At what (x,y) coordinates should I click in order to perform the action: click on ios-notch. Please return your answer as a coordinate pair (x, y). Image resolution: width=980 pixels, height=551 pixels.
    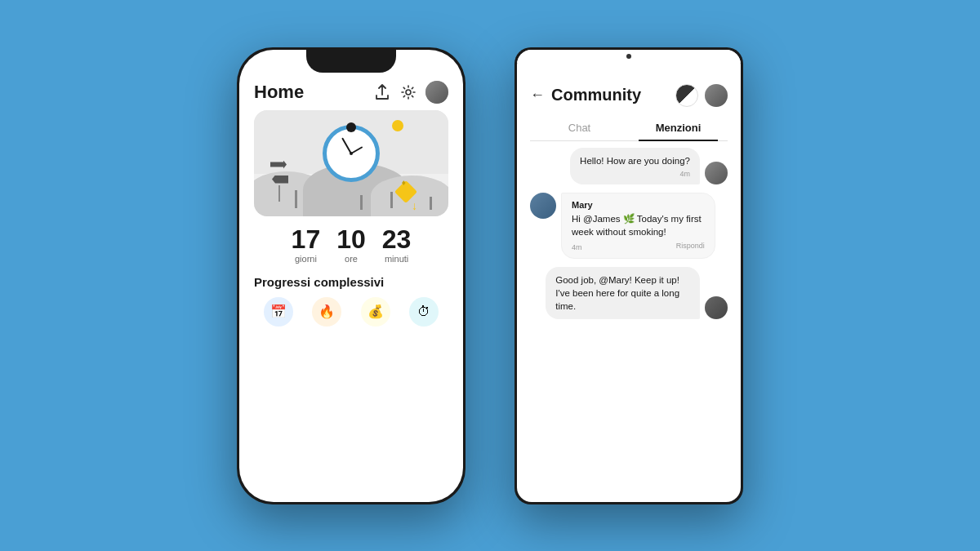
    Looking at the image, I should click on (351, 61).